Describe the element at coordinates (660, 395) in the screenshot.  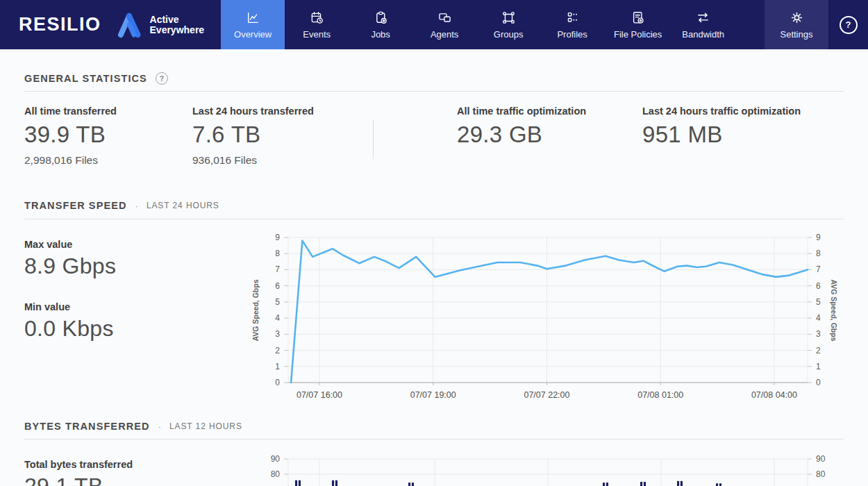
I see `svg-text: 07/08 01:00` at that location.